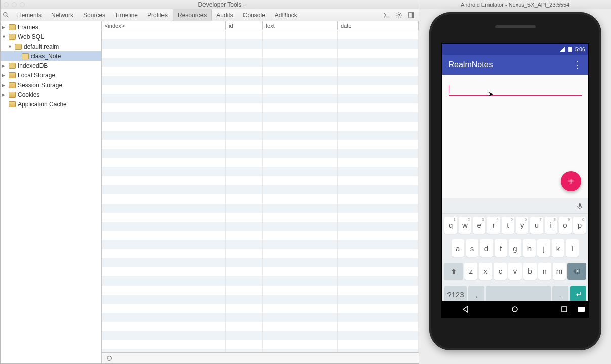  What do you see at coordinates (515, 309) in the screenshot?
I see `nav-home-icon` at bounding box center [515, 309].